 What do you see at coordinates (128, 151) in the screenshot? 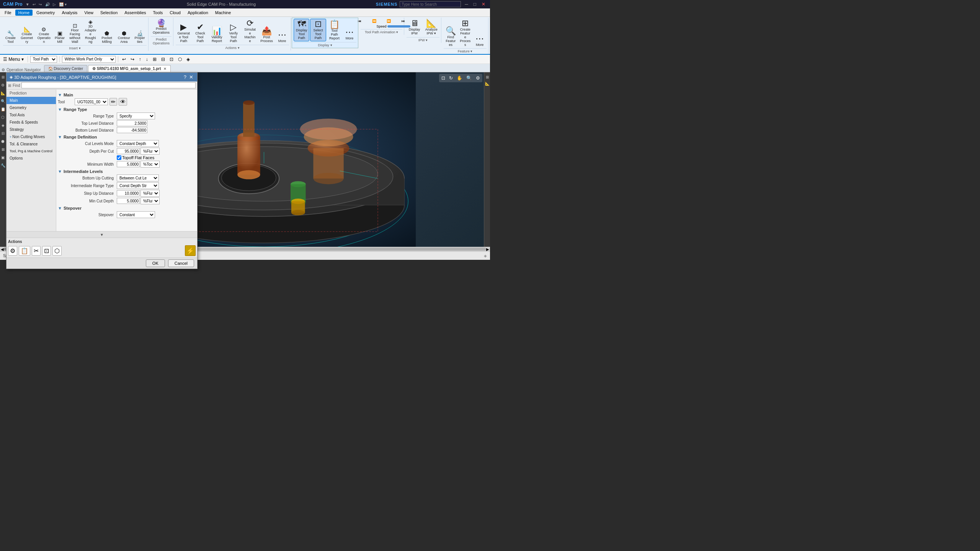
I see `depth-per-cut-input` at bounding box center [128, 151].